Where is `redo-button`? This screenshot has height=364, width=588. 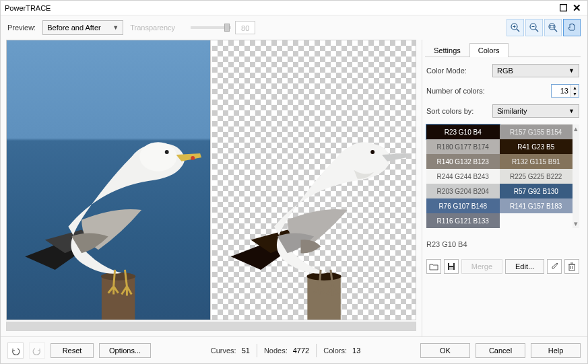
redo-button is located at coordinates (37, 351).